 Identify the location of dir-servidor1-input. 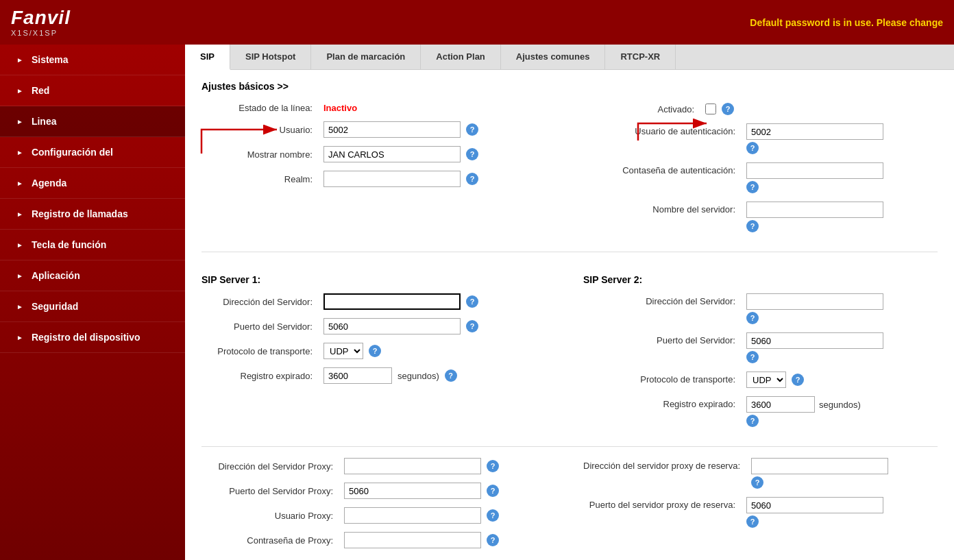
(392, 302).